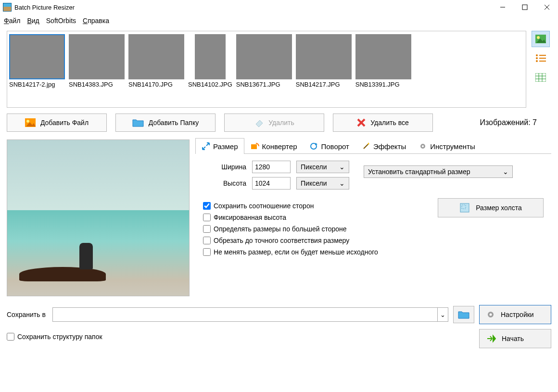  Describe the element at coordinates (323, 167) in the screenshot. I see `width-unit-select: Пиксели⌄` at that location.